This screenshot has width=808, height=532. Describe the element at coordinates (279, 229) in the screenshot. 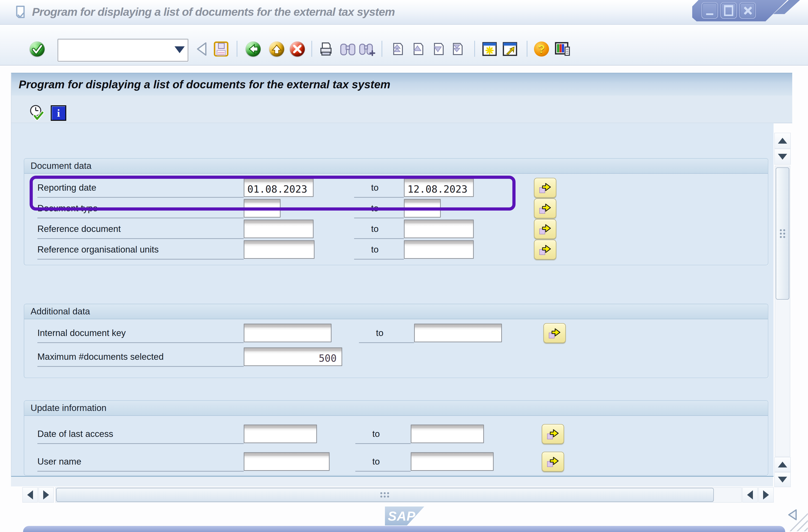

I see `reference-document-from-input` at that location.